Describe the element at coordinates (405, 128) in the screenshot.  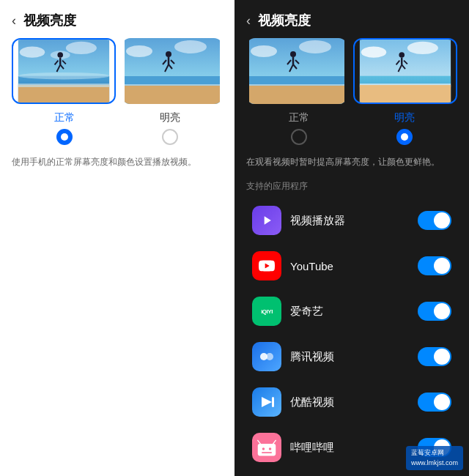
I see `right-option-bright: 明亮` at that location.